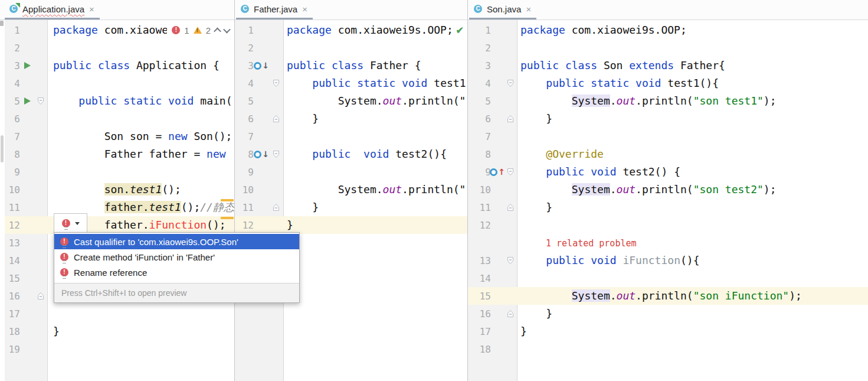  Describe the element at coordinates (504, 9) in the screenshot. I see `tab-label: Son.java` at that location.